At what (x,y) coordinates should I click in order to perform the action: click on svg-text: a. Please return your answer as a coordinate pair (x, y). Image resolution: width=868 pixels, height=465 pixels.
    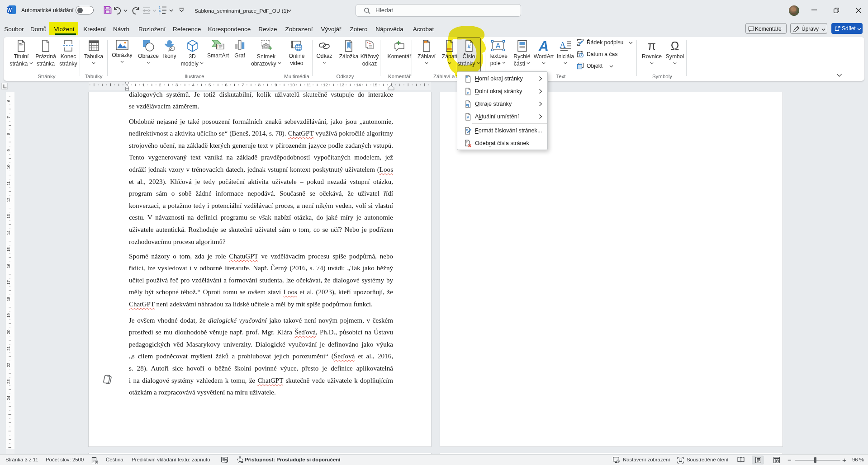
    Looking at the image, I should click on (160, 11).